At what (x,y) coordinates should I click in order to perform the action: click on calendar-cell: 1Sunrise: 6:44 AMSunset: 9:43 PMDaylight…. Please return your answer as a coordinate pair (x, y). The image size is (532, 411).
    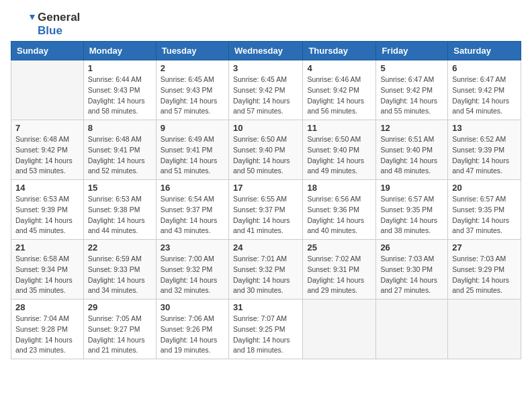
    Looking at the image, I should click on (120, 90).